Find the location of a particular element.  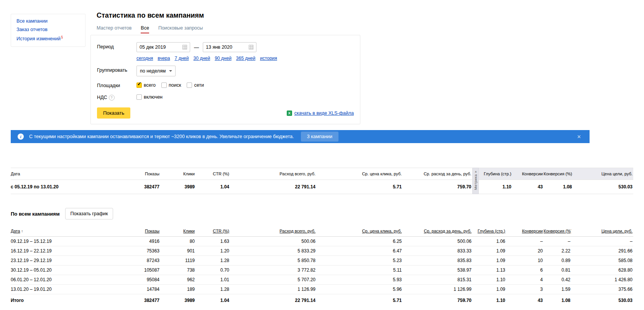

table-cell: 1119 is located at coordinates (178, 261).